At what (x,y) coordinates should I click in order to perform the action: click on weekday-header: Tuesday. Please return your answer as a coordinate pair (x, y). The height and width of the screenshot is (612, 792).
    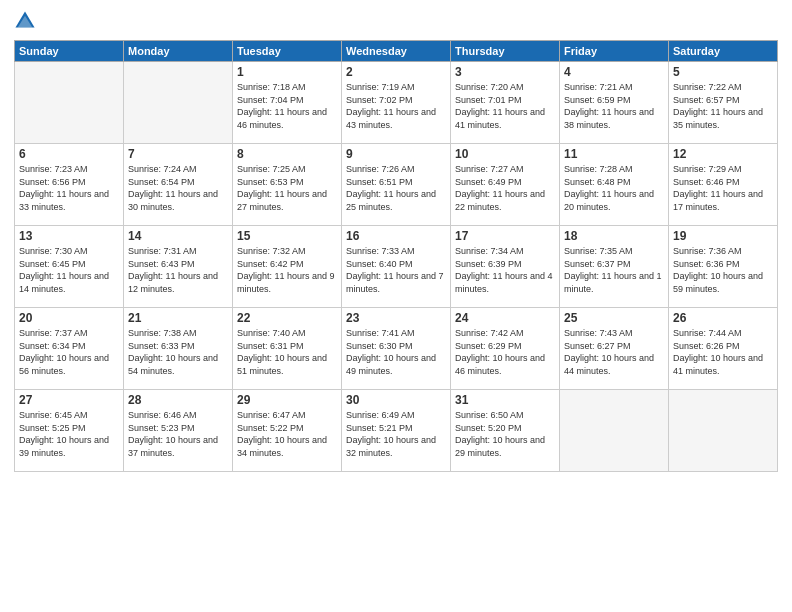
    Looking at the image, I should click on (288, 52).